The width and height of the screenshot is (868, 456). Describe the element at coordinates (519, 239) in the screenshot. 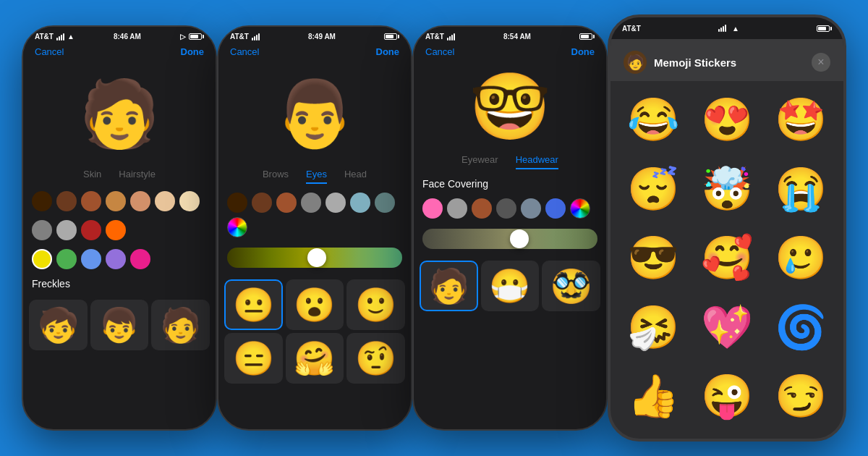

I see `face-slider-thumb` at that location.